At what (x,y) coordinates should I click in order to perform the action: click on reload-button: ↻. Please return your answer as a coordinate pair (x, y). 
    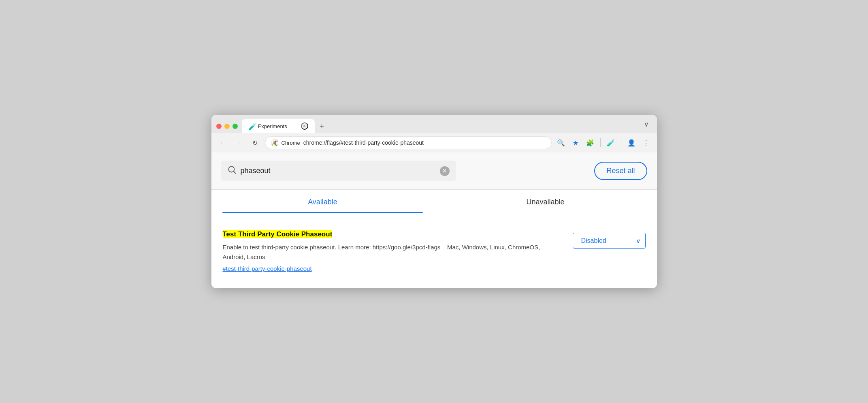
    Looking at the image, I should click on (255, 143).